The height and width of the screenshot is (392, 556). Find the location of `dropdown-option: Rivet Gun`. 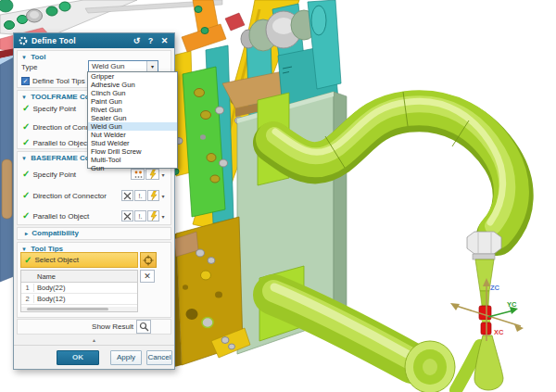

dropdown-option: Rivet Gun is located at coordinates (133, 109).